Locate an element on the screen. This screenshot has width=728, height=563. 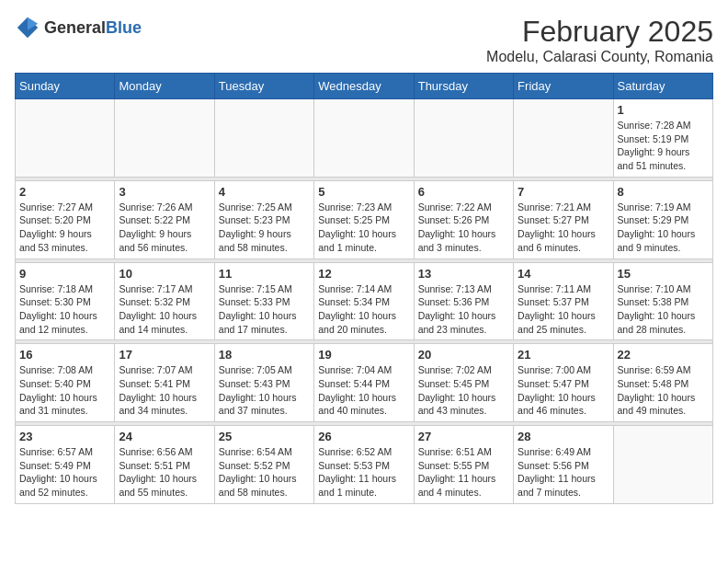
day-number: 10 is located at coordinates (164, 274).